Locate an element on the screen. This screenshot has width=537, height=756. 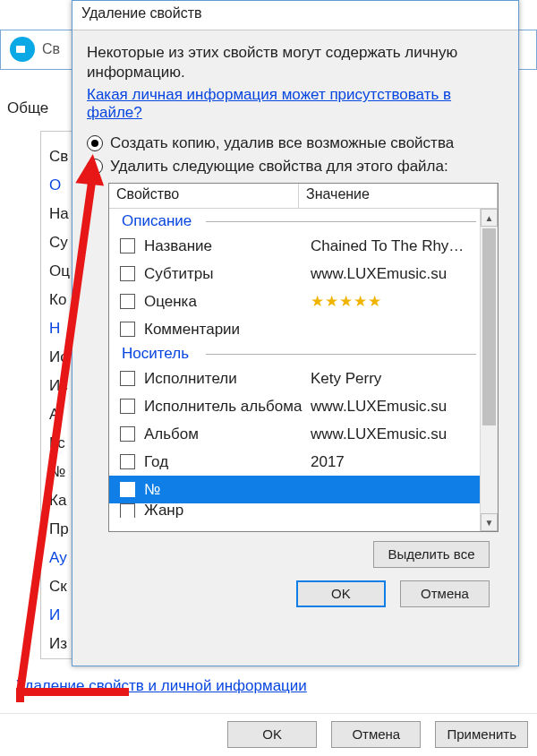
radio-create-copy-row: Создать копию, удалив все возможные свой… is located at coordinates (295, 143).